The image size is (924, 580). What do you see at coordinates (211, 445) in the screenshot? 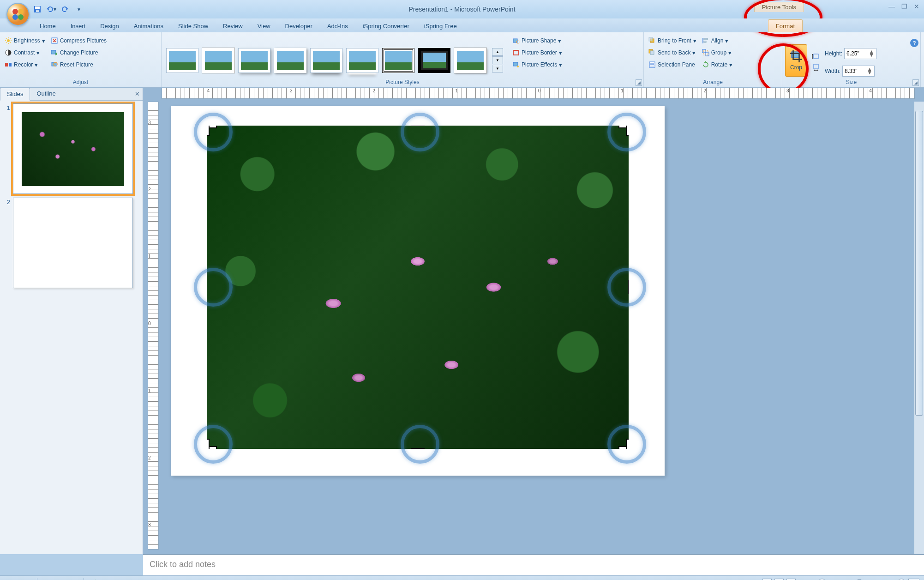
I see `crop-handle-bl` at bounding box center [211, 445].